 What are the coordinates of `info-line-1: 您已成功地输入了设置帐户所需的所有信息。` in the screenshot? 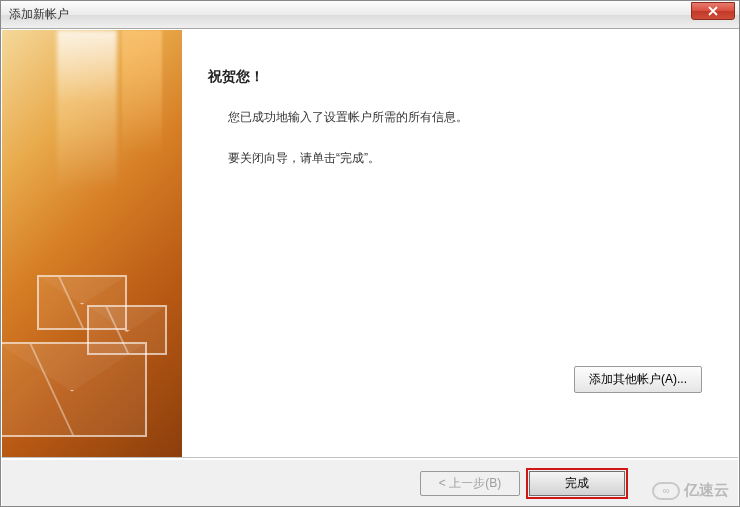 It's located at (468, 118).